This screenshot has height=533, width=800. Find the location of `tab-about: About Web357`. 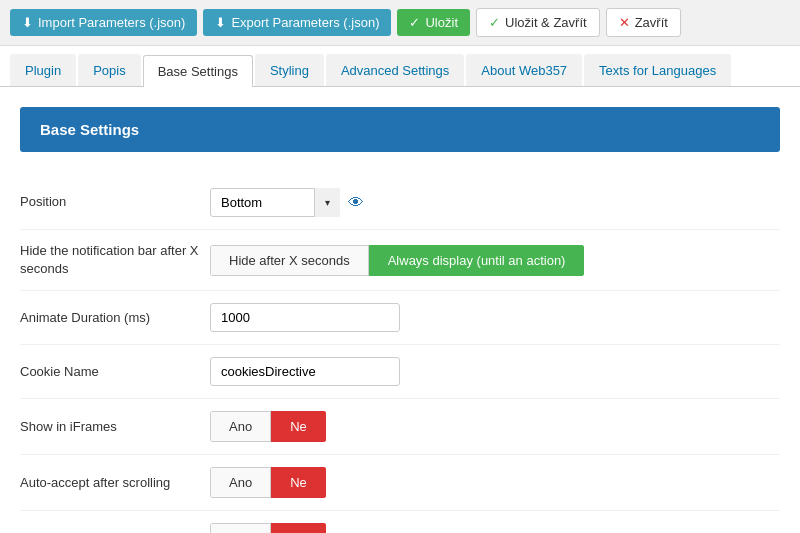

tab-about: About Web357 is located at coordinates (524, 70).